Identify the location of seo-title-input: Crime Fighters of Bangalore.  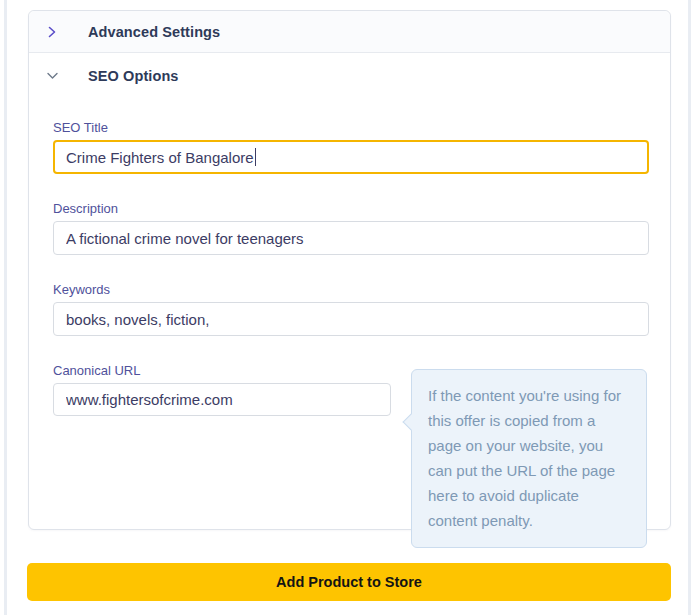
(351, 157).